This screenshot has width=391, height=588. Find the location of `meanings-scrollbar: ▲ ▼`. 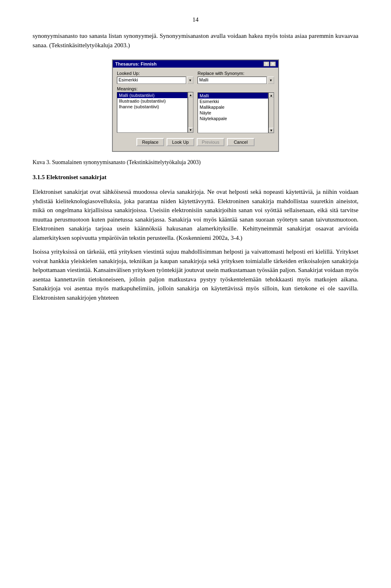

meanings-scrollbar: ▲ ▼ is located at coordinates (191, 112).